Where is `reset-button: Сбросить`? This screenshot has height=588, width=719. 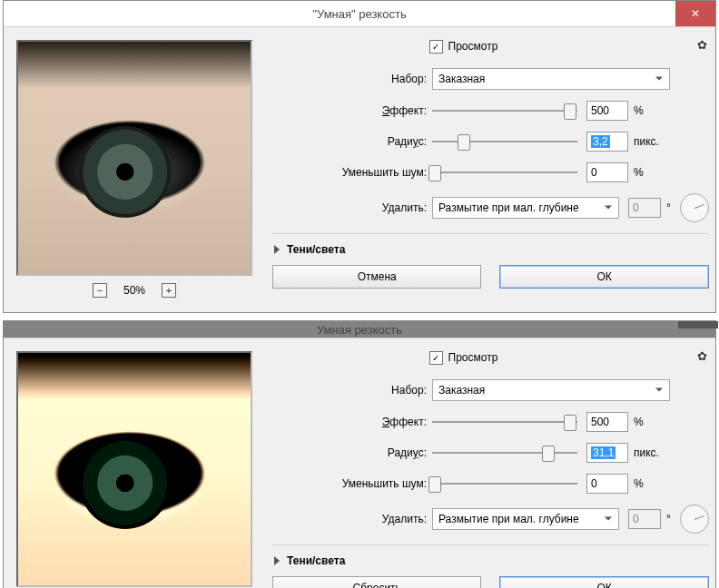 reset-button: Сбросить is located at coordinates (377, 583).